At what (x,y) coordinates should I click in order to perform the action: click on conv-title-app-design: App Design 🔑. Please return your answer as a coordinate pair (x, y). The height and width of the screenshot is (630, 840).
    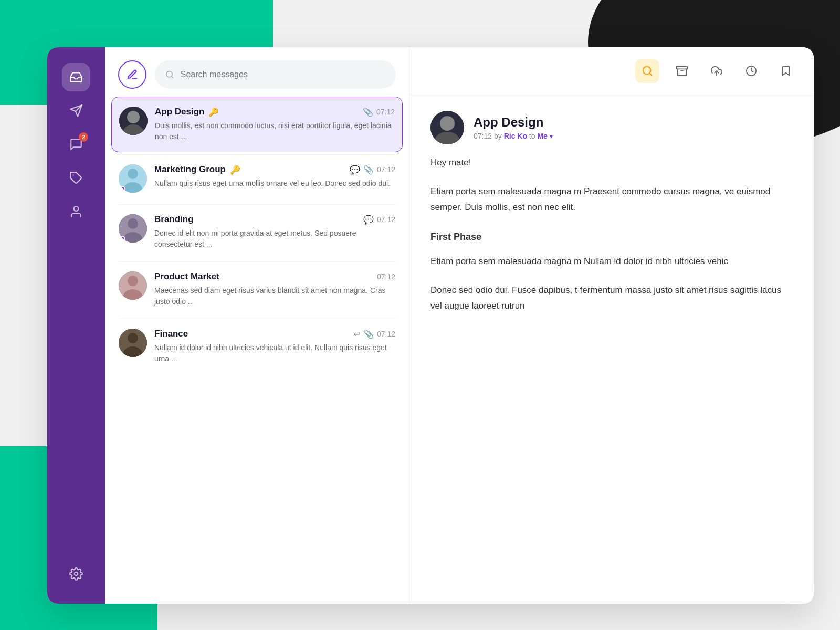
    Looking at the image, I should click on (187, 112).